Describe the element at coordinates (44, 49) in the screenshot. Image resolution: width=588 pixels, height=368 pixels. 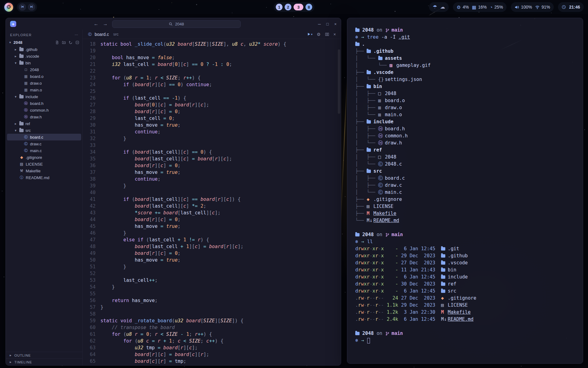
I see `tree-folder-.github: ▸.github` at that location.